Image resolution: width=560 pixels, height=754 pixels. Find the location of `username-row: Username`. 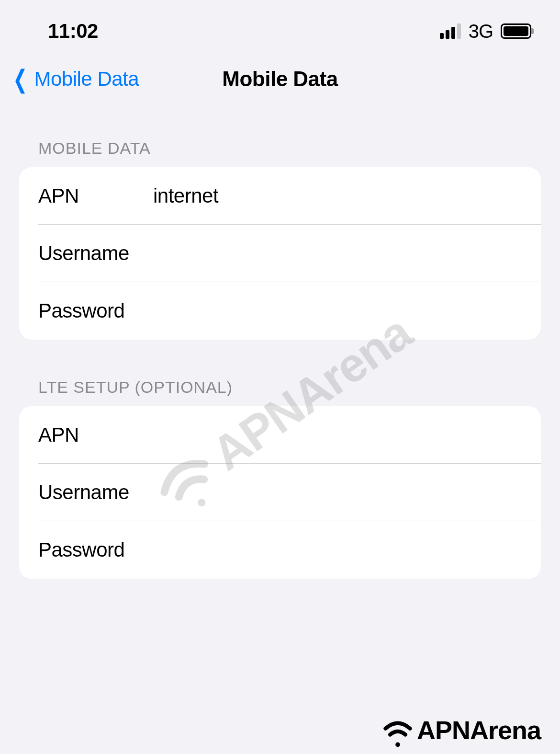

username-row: Username is located at coordinates (280, 253).